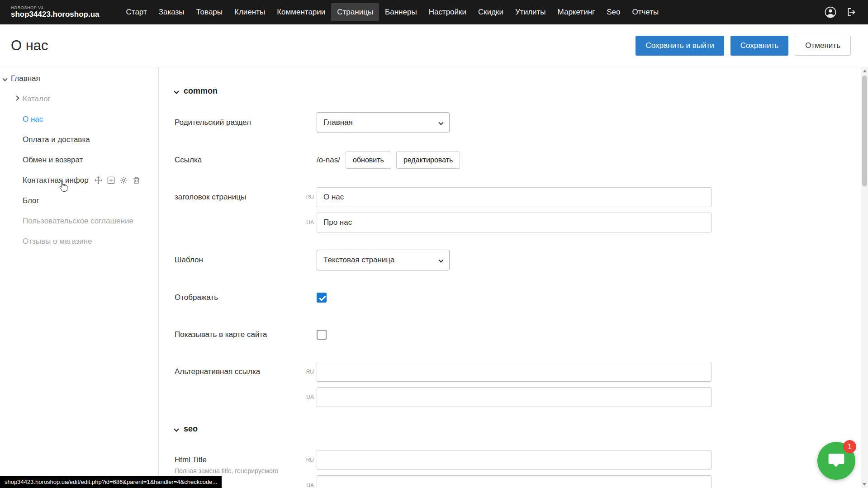  Describe the element at coordinates (209, 12) in the screenshot. I see `nav-products: Товары` at that location.